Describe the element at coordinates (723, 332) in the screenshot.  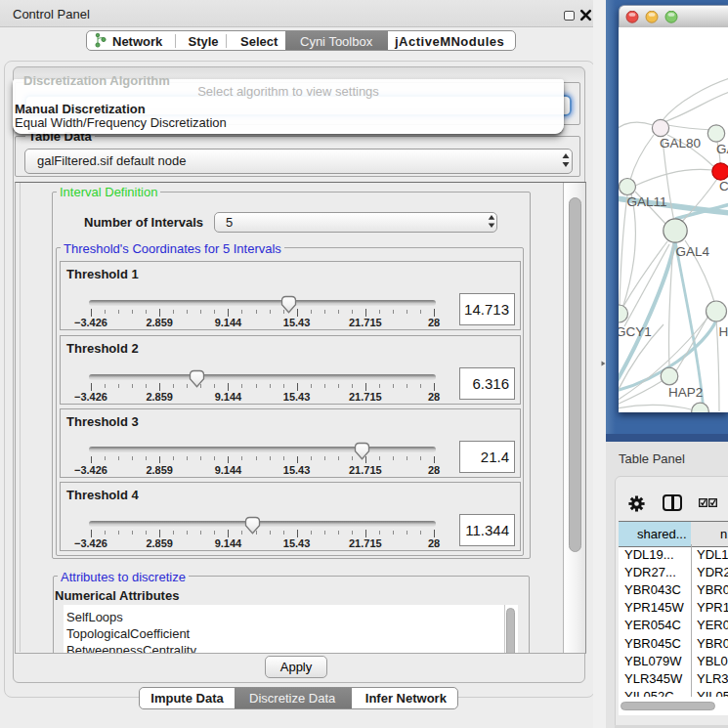
I see `svg-text: H` at that location.